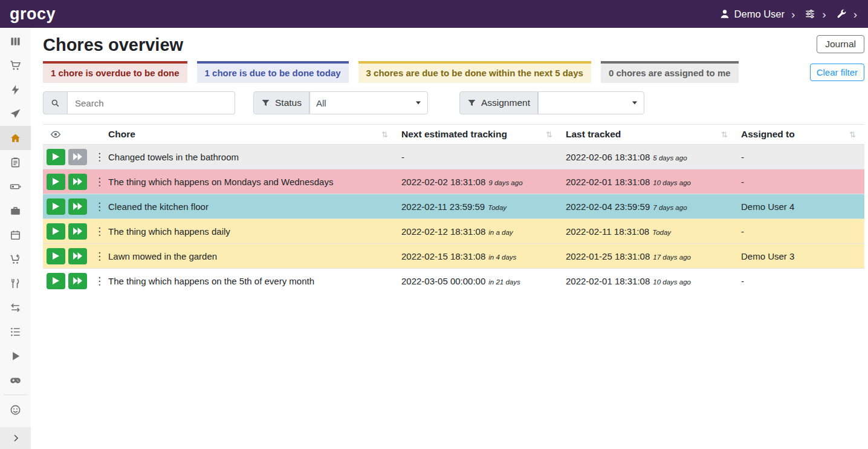  What do you see at coordinates (16, 41) in the screenshot?
I see `columns-icon` at bounding box center [16, 41].